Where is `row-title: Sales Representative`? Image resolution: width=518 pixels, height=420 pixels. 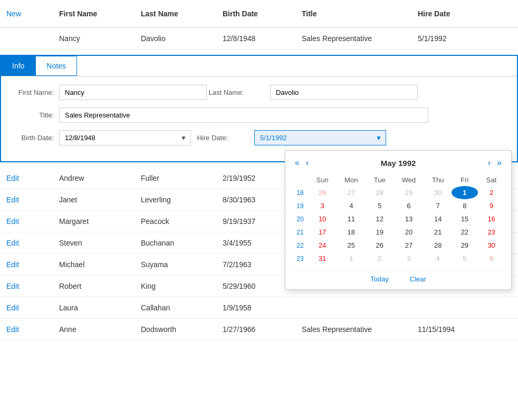
row-title: Sales Representative is located at coordinates (353, 329).